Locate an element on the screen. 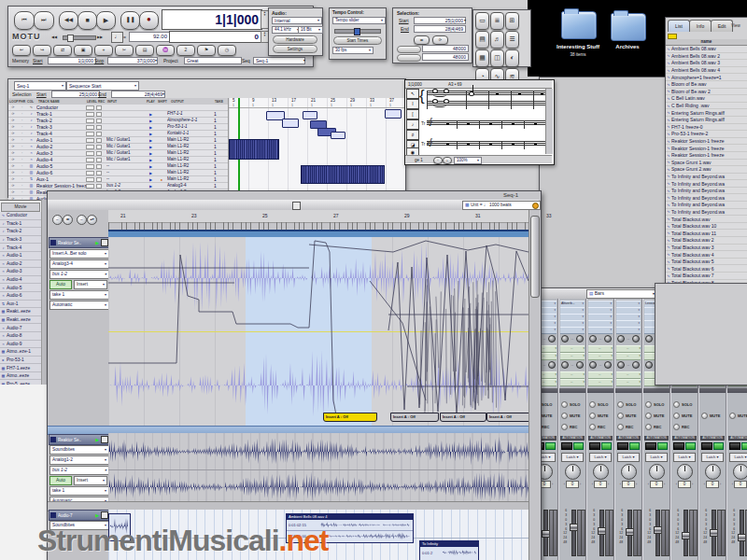 The image size is (747, 560). col-play: PLAY is located at coordinates (151, 102).